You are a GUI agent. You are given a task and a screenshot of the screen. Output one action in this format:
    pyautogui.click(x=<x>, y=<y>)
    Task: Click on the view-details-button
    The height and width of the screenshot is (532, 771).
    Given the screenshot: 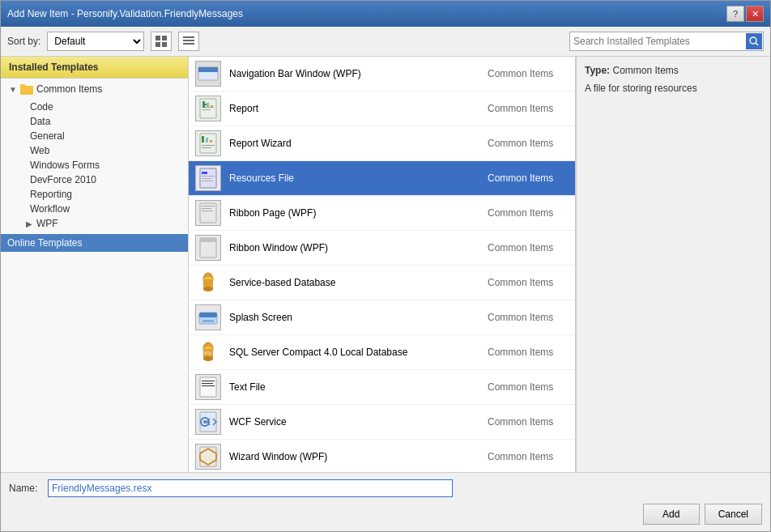 What is the action you would take?
    pyautogui.click(x=189, y=41)
    